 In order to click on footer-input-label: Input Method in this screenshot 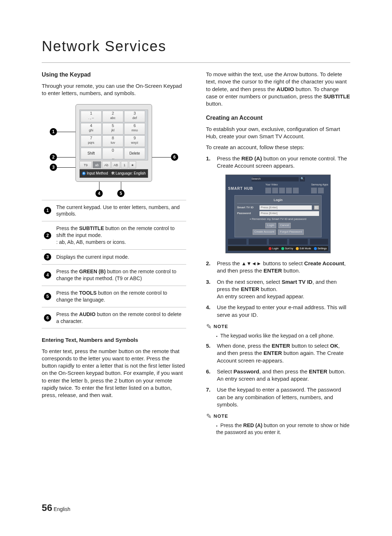, I will do `click(97, 173)`.